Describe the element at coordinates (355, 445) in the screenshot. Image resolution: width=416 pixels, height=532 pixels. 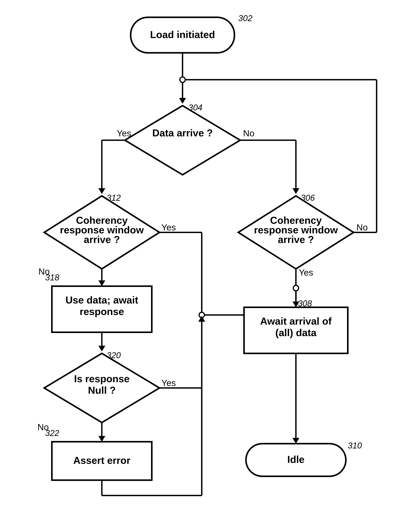
I see `ref-310: 310` at that location.